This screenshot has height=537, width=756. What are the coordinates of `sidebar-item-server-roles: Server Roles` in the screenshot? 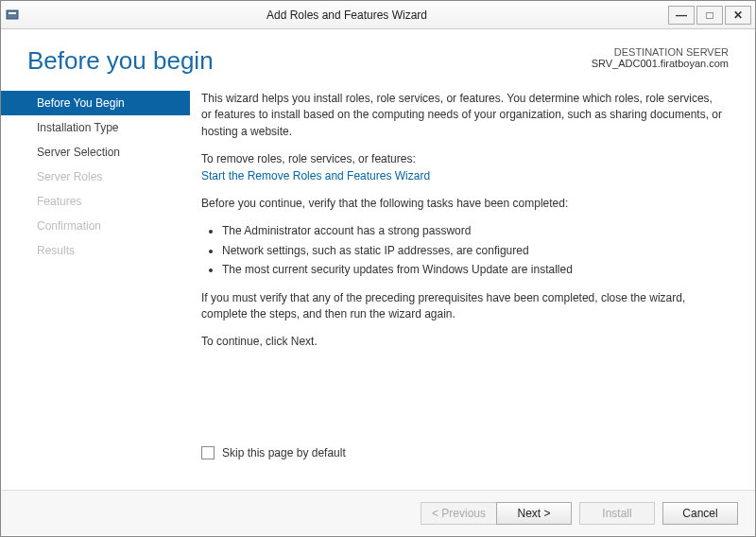 It's located at (95, 177).